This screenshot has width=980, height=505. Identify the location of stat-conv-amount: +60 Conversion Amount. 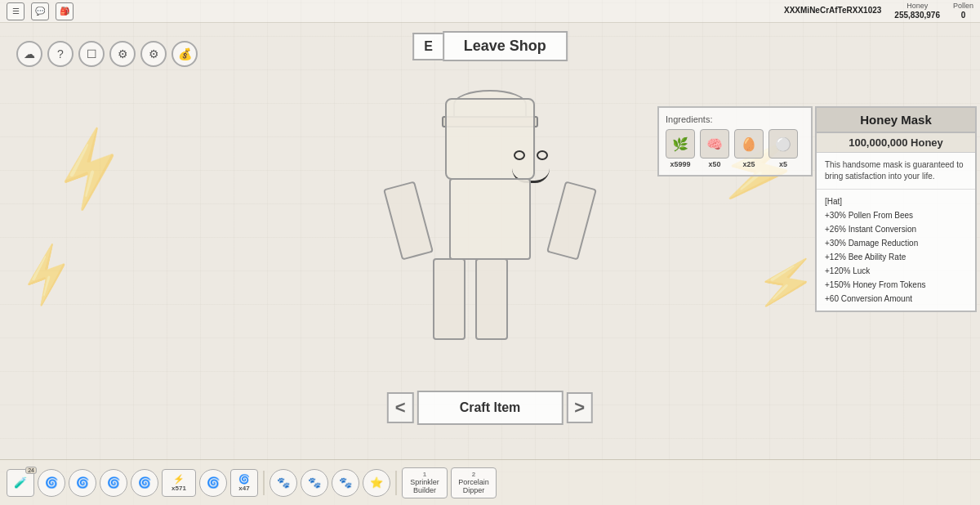
(896, 299).